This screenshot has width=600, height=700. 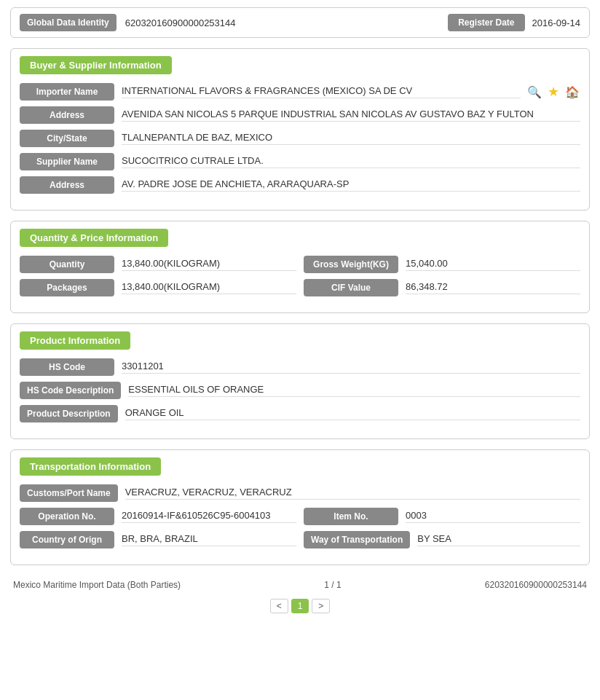 I want to click on country-value: BR, BRA, BRAZIL, so click(x=209, y=540).